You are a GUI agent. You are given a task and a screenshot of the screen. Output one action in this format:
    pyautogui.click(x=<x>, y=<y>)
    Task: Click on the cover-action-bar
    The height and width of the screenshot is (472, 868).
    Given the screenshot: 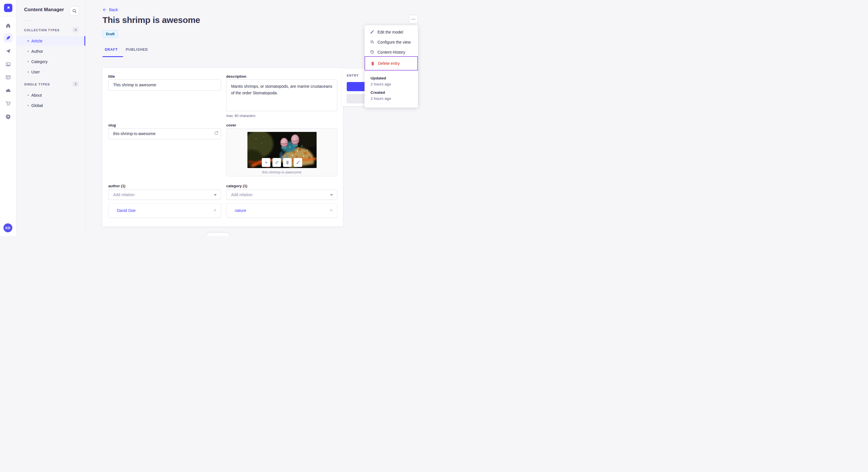 What is the action you would take?
    pyautogui.click(x=282, y=162)
    